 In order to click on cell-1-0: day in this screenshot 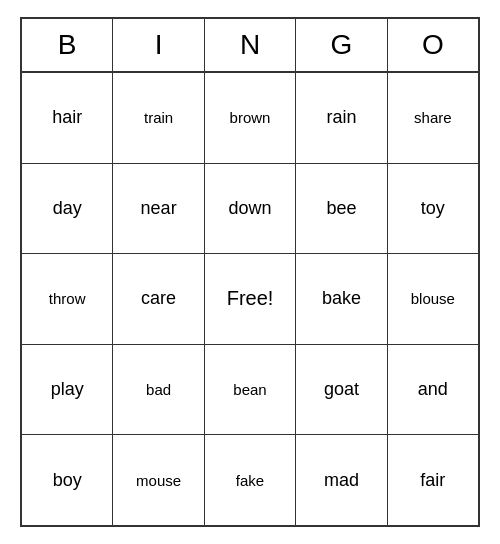, I will do `click(68, 209)`.